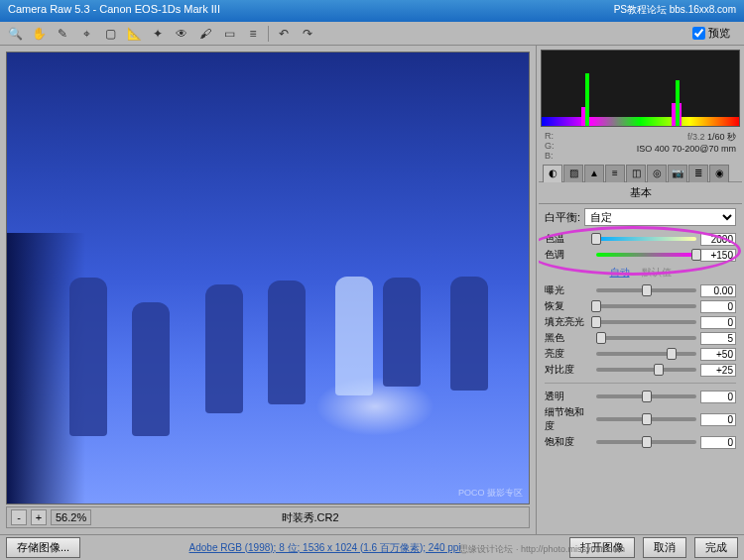  Describe the element at coordinates (647, 239) in the screenshot. I see `temperature-slider` at that location.